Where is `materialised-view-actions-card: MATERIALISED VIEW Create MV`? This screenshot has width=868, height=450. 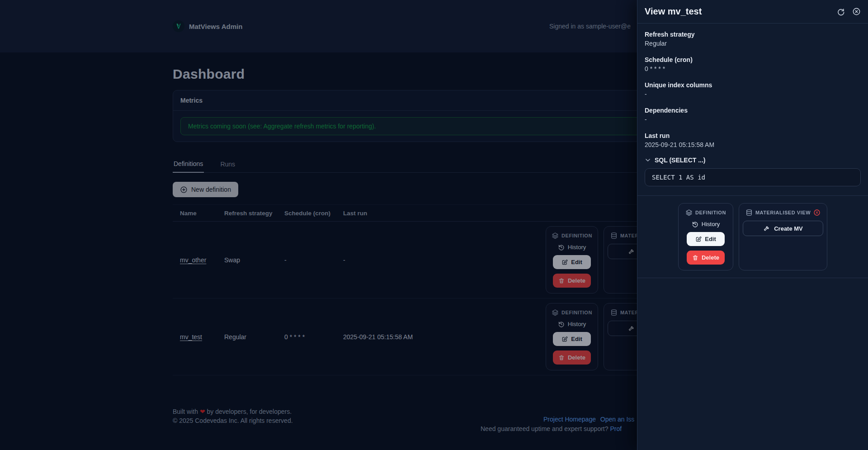
materialised-view-actions-card: MATERIALISED VIEW Create MV is located at coordinates (783, 237).